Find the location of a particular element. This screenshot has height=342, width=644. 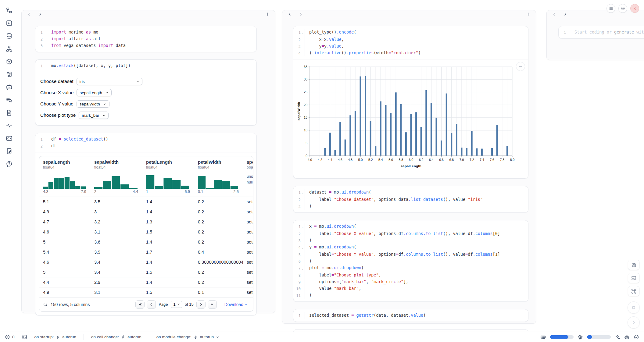

ai-sparkles-button is located at coordinates (617, 337).